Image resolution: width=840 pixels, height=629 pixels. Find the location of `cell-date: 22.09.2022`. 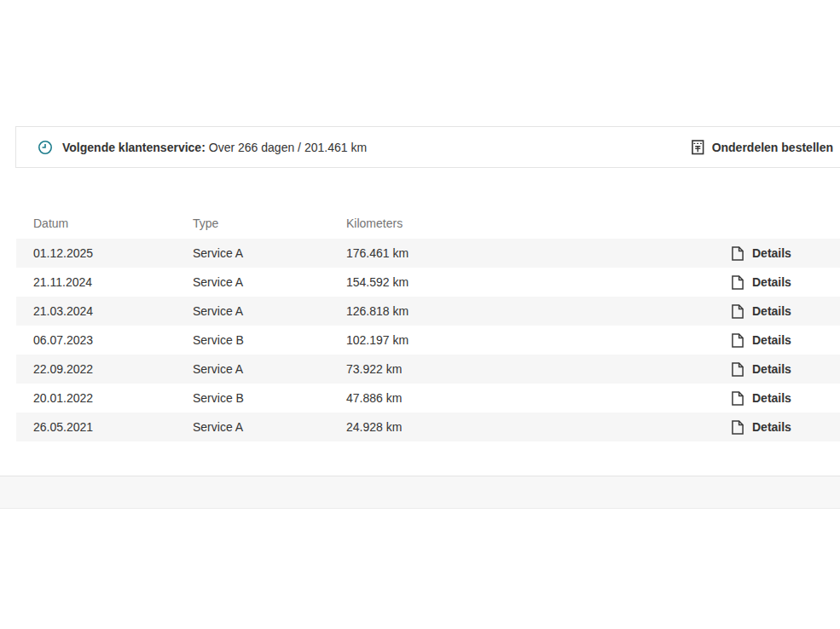

cell-date: 22.09.2022 is located at coordinates (113, 369).